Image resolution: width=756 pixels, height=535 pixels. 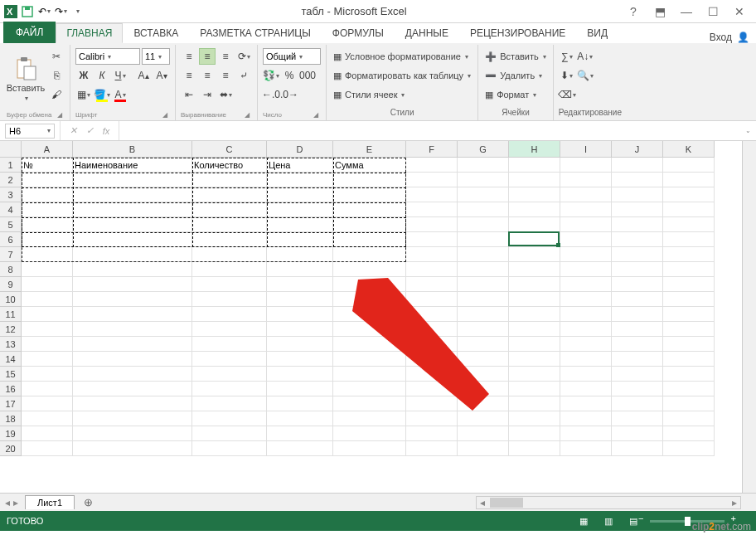 What do you see at coordinates (11, 419) in the screenshot?
I see `row-header: 18` at bounding box center [11, 419].